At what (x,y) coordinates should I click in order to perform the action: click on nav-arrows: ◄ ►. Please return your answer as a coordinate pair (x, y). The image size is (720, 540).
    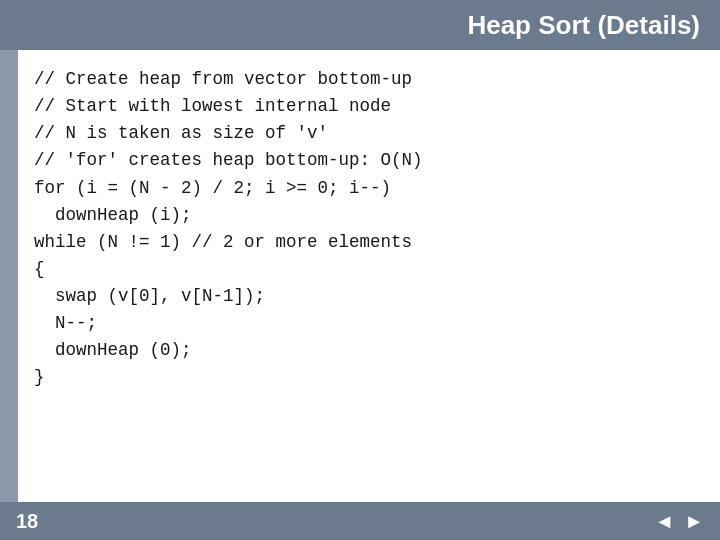
    Looking at the image, I should click on (679, 522).